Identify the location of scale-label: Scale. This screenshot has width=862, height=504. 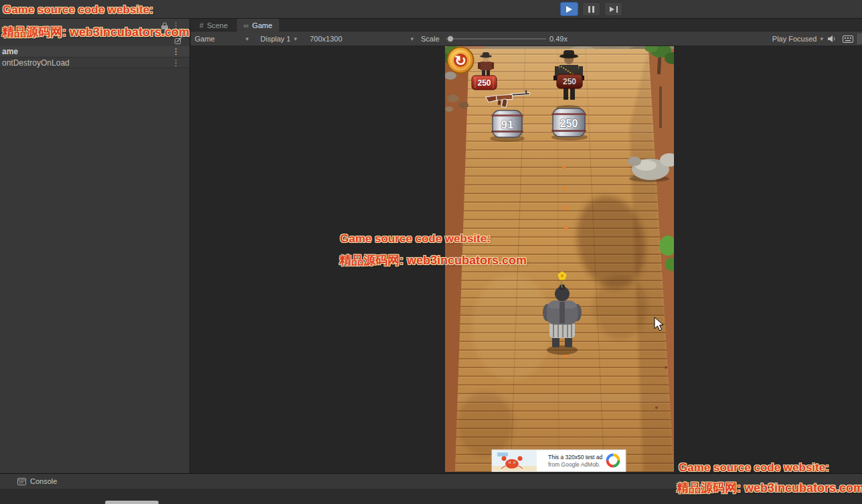
(430, 39).